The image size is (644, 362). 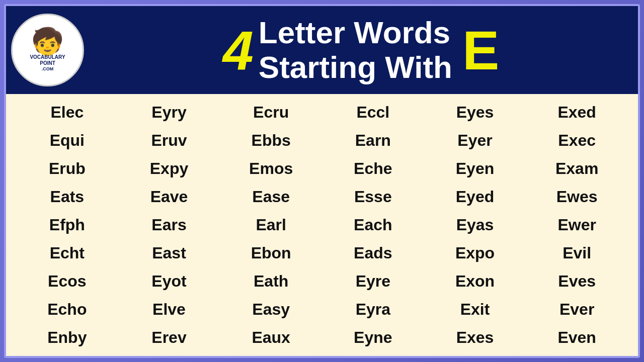 I want to click on word-cell: Eruv, so click(x=169, y=140).